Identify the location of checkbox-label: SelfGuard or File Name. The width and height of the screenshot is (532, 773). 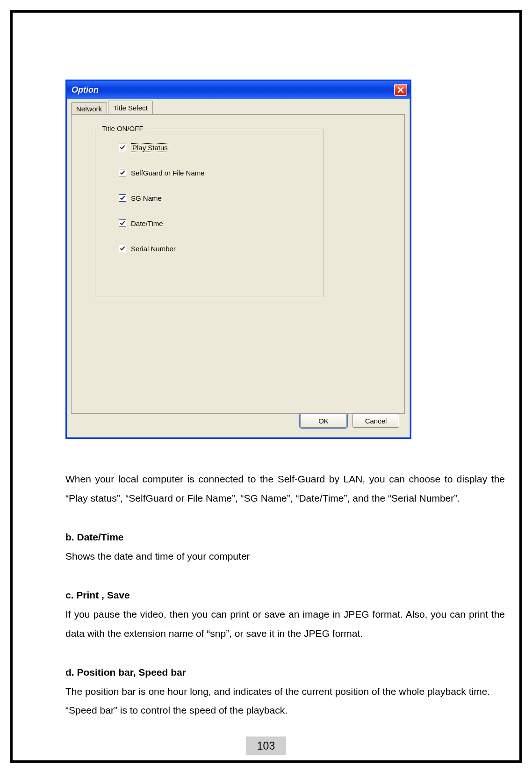
(168, 173).